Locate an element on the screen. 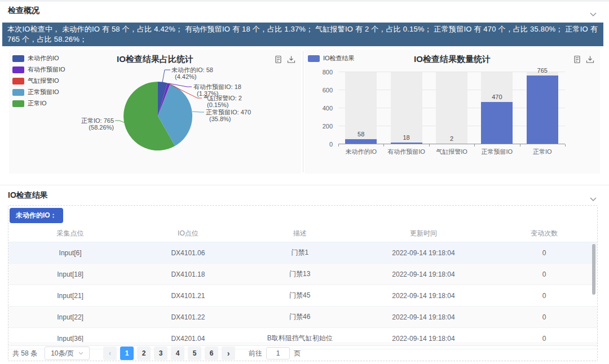 The height and width of the screenshot is (364, 609). goto-suffix: 页 is located at coordinates (297, 354).